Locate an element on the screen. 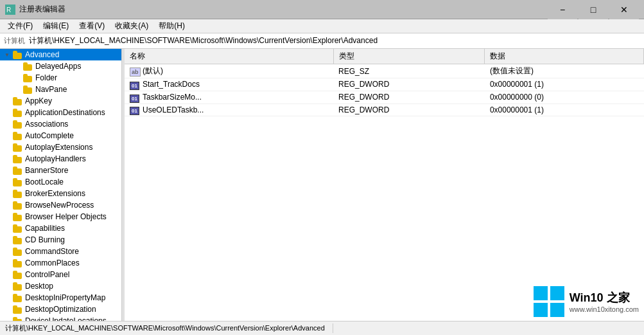  cell-data: (数值未设置) is located at coordinates (564, 71).